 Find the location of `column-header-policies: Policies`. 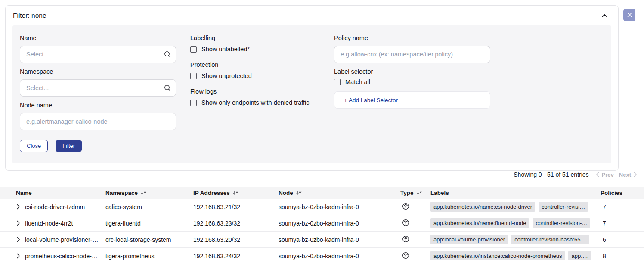

column-header-policies: Policies is located at coordinates (622, 193).